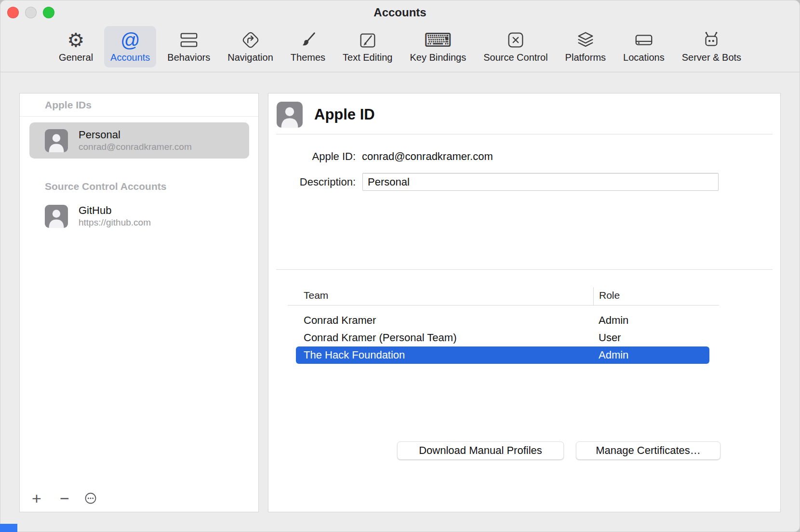 This screenshot has height=532, width=800. I want to click on sidebar-actions: + −, so click(63, 498).